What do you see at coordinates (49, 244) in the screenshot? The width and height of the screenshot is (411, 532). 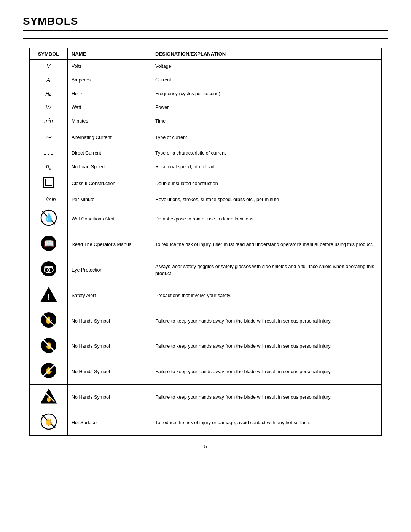 I see `symbol-cell: 📖` at bounding box center [49, 244].